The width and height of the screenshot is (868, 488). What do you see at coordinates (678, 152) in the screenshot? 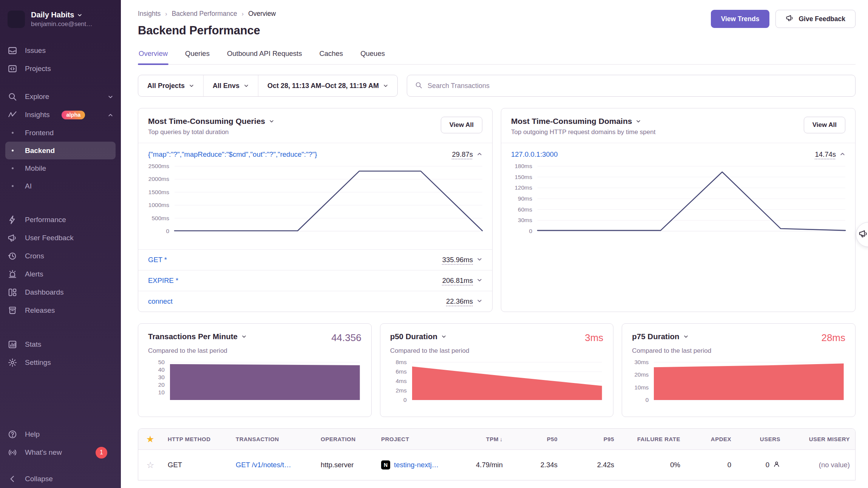
I see `domains-featured-row: 127.0.0.1:3000 14.74s` at bounding box center [678, 152].